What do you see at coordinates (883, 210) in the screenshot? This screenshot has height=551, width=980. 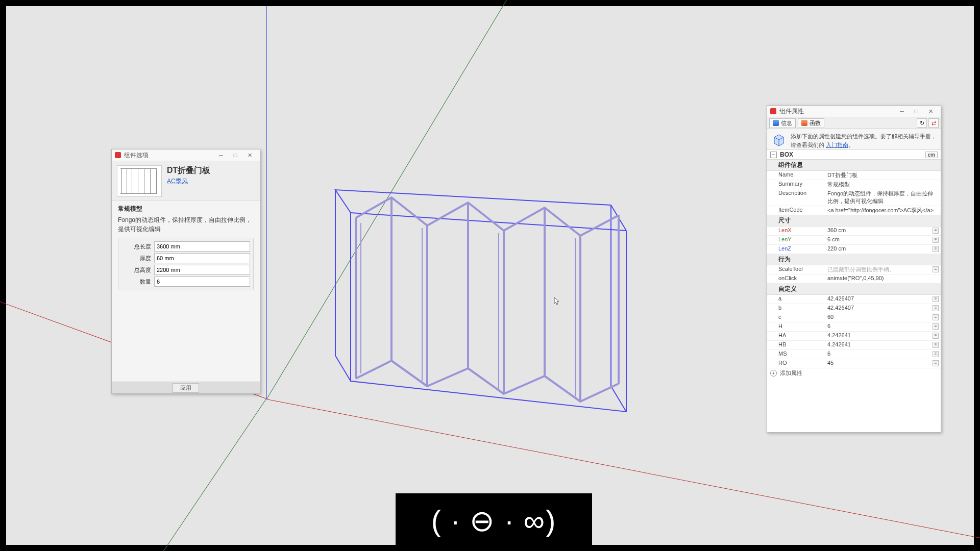 I see `attr-value: <a href="http://fongocer.com">AC季风</a>` at bounding box center [883, 210].